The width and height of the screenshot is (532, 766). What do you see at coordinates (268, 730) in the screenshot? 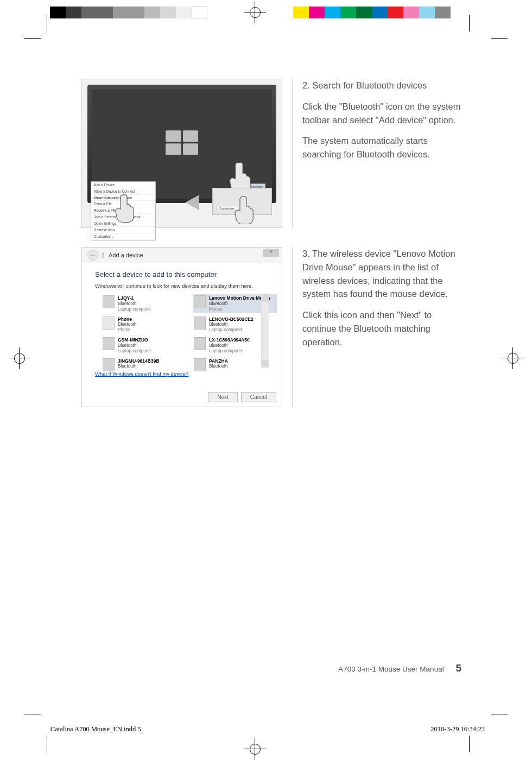
I see `footer-print-info: Catalina A700 Mouse_EN.indd 5 2010-3-29 …` at bounding box center [268, 730].